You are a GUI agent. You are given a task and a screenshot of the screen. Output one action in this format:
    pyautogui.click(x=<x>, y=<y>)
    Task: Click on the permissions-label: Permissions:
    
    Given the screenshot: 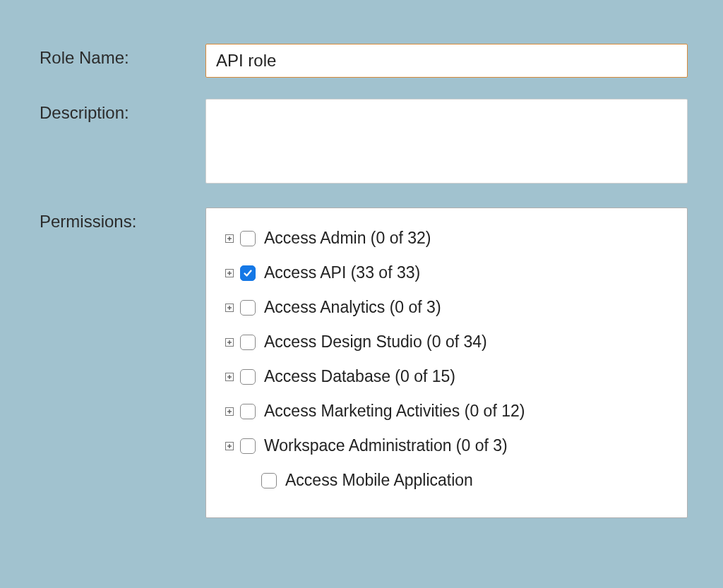 What is the action you would take?
    pyautogui.click(x=112, y=220)
    